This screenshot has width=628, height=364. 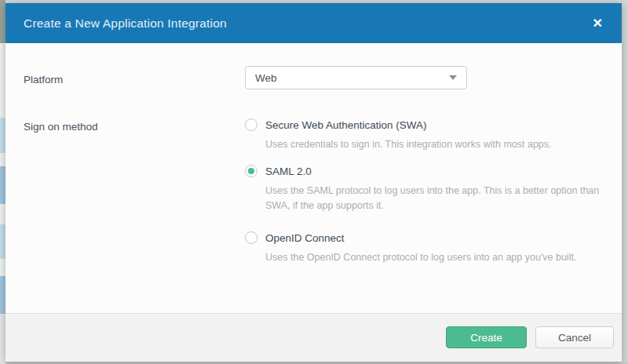 I want to click on background-page-right-strip, so click(x=625, y=182).